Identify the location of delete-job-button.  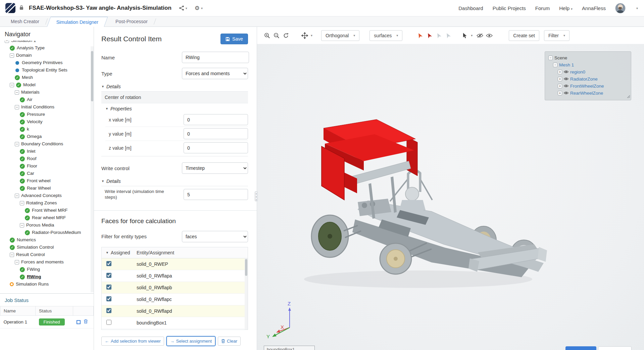
(86, 322).